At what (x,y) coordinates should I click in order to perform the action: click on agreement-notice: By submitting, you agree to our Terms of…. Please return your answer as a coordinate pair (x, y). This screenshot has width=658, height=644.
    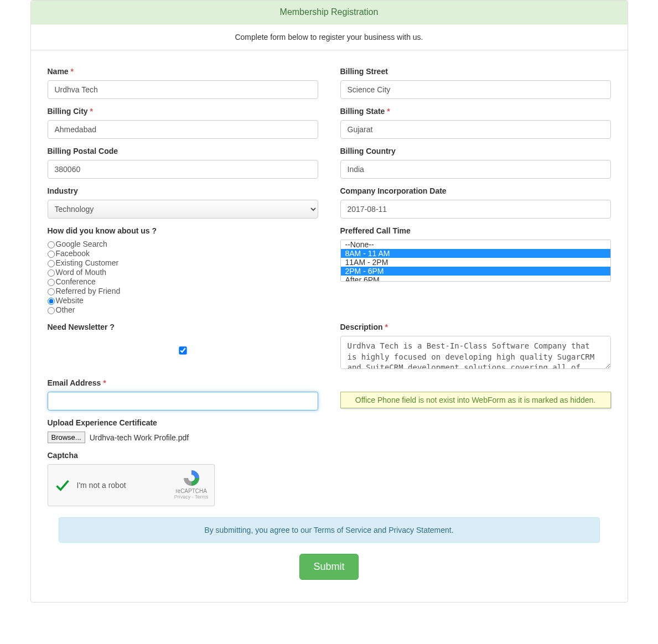
    Looking at the image, I should click on (329, 530).